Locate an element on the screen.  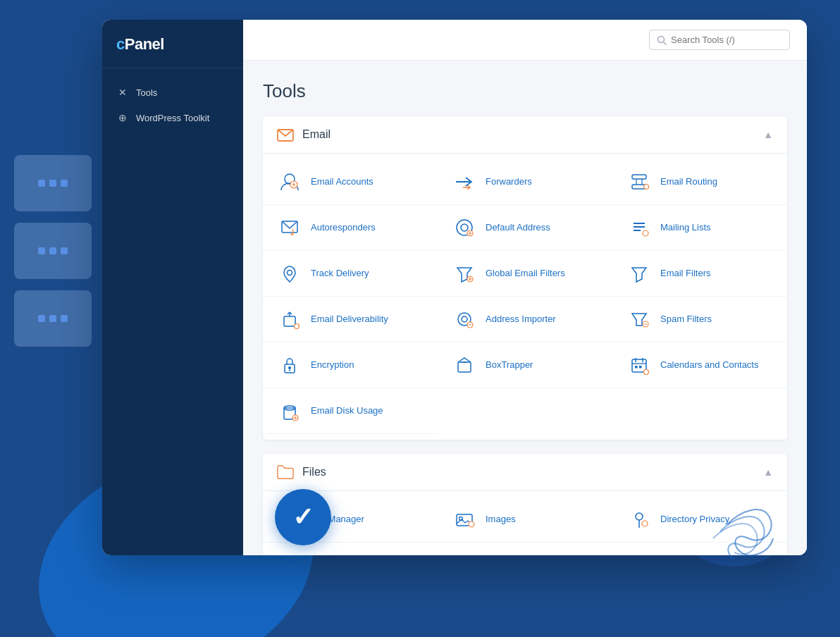
sidebar-item-tools-label: Tools is located at coordinates (147, 93).